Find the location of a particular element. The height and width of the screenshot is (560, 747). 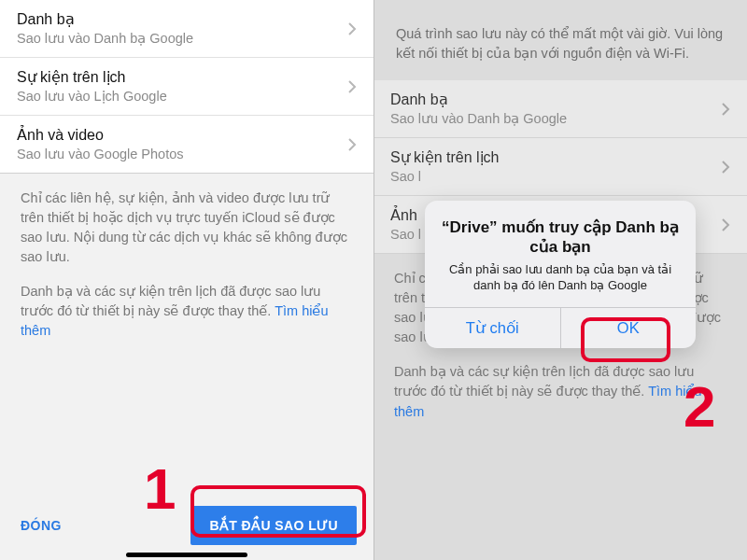

bottom-action-bar: ĐÓNG BẮT ĐẦU SAO LƯU is located at coordinates (187, 528).